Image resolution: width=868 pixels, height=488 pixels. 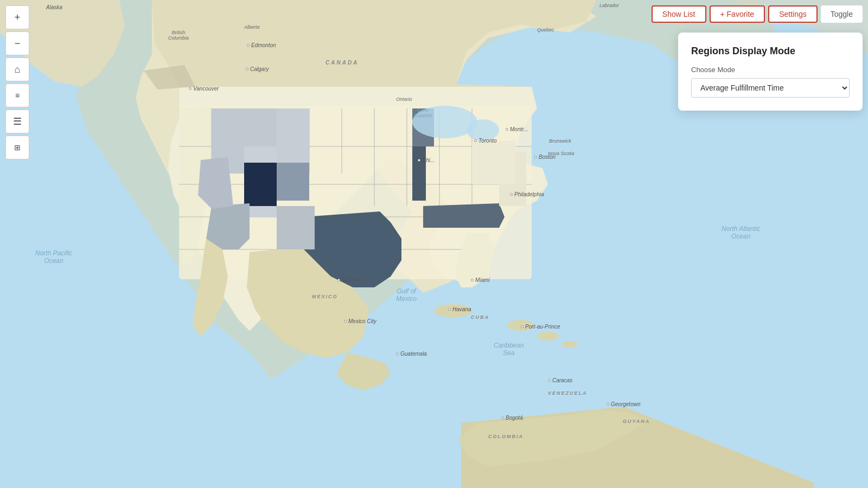 What do you see at coordinates (770, 88) in the screenshot?
I see `mode-select: Average Fulfillment Time Total Orders Re…` at bounding box center [770, 88].